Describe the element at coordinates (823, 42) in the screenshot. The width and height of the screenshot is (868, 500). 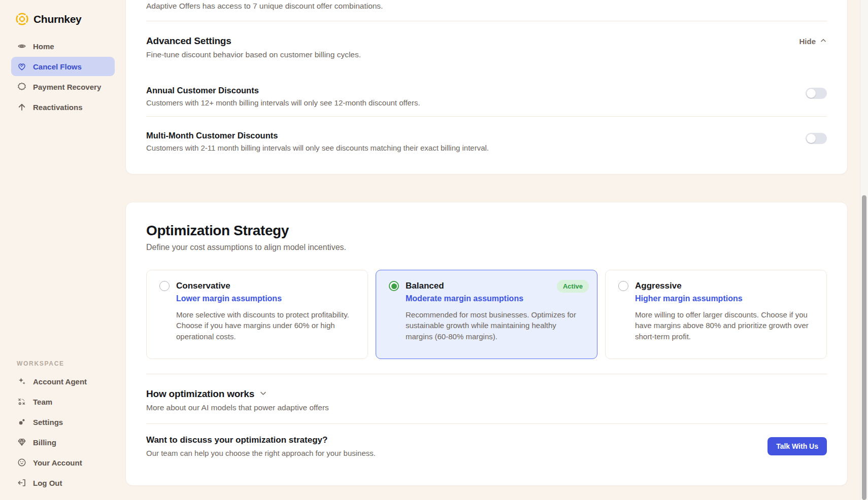
I see `chevron-up-icon` at that location.